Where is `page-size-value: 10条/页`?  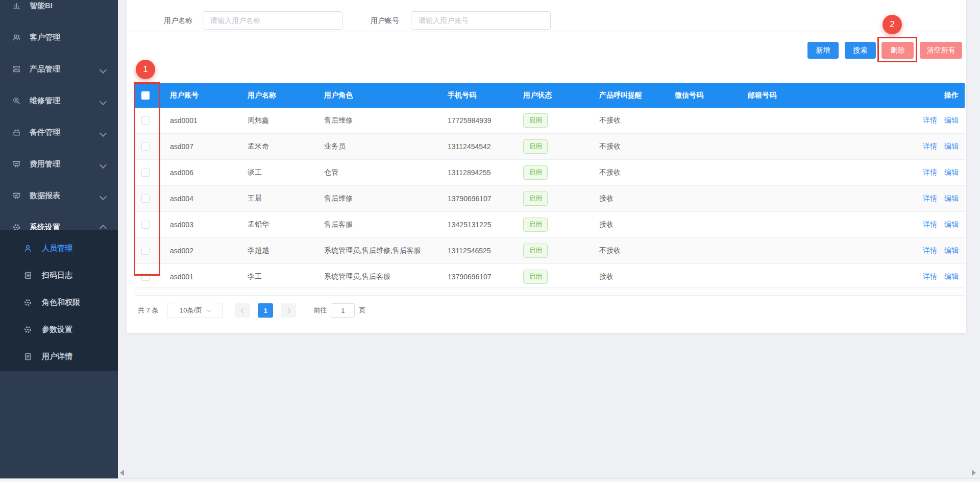
page-size-value: 10条/页 is located at coordinates (191, 310).